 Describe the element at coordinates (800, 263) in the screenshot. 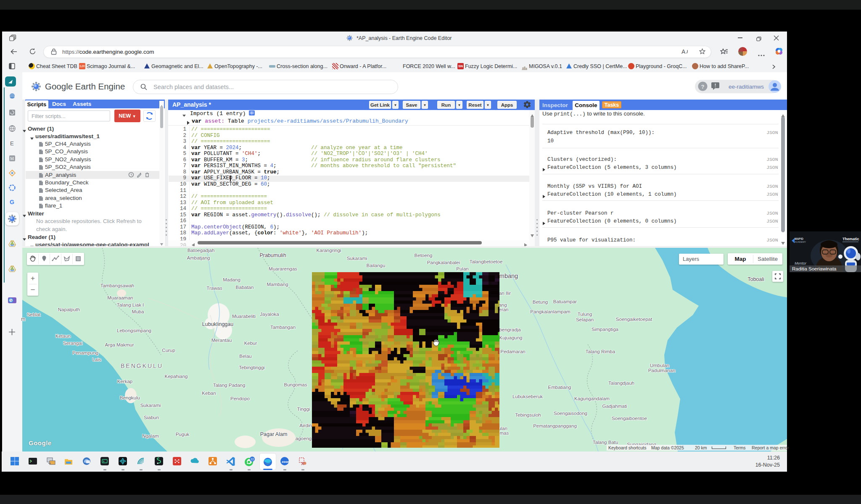

I see `svg-text: Mentor` at that location.